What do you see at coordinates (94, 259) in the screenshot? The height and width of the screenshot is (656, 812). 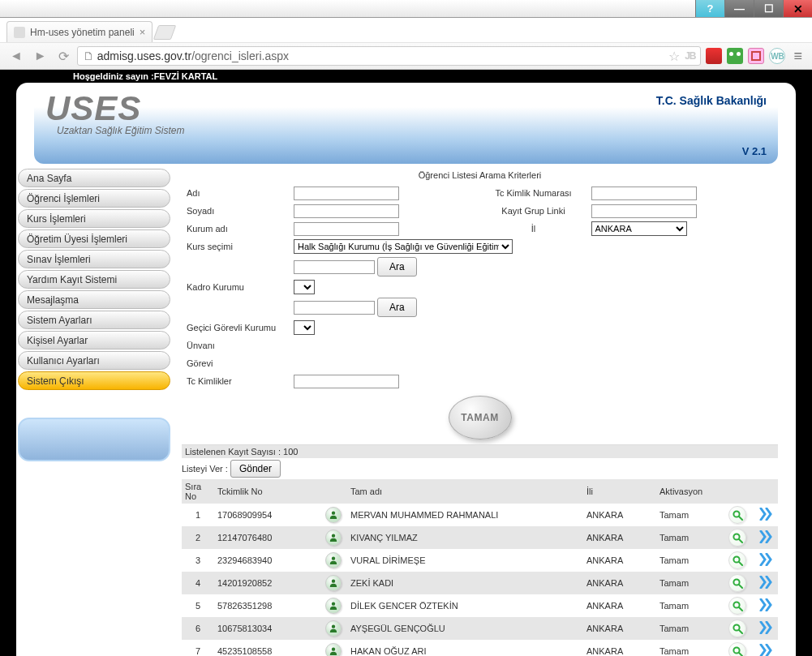 I see `sidebar-item-sinav: Sınav İşlemleri` at bounding box center [94, 259].